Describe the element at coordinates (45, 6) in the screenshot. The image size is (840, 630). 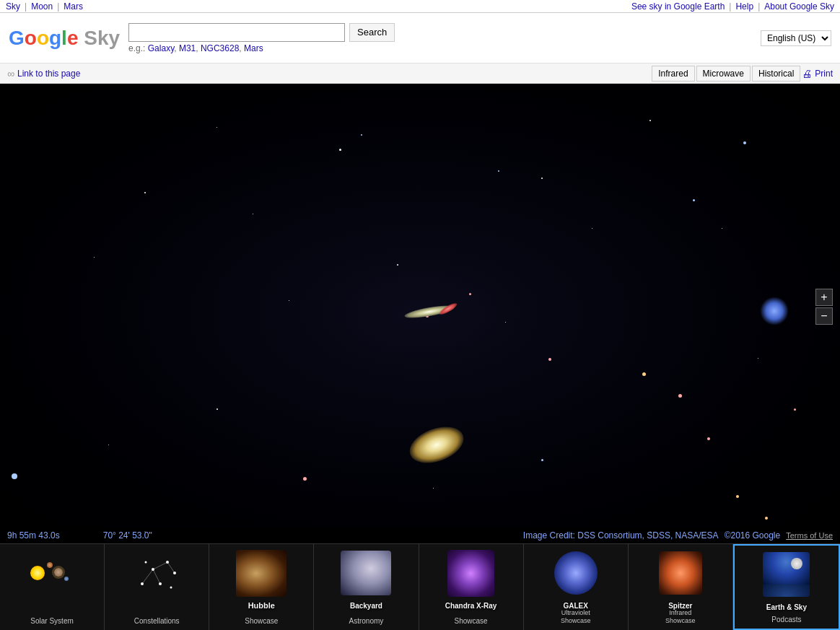
I see `top-nav: Sky | Moon | Mars` at that location.